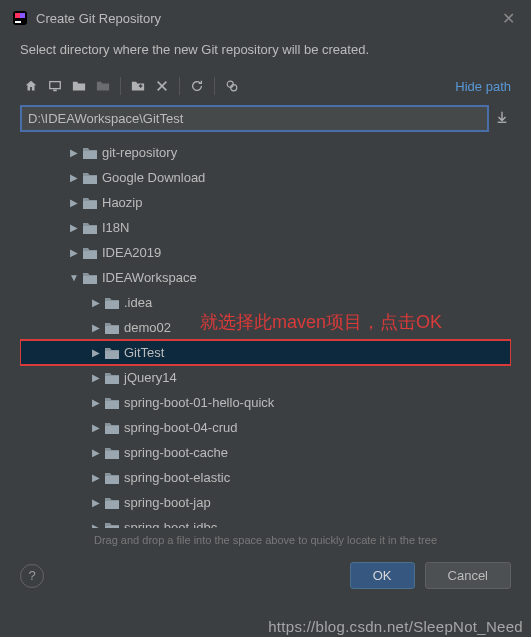  What do you see at coordinates (266, 502) in the screenshot?
I see `tree-row: ▶spring-boot-jap` at bounding box center [266, 502].